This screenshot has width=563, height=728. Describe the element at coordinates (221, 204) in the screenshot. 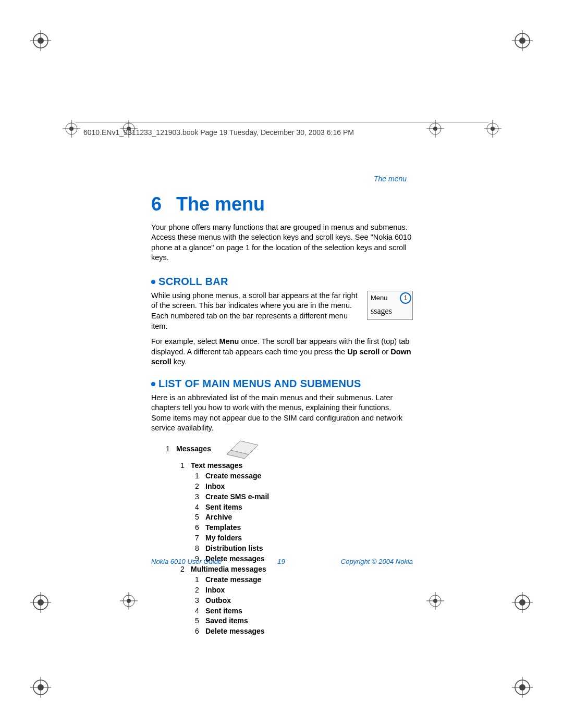

I see `chapter-title-text: The menu` at that location.